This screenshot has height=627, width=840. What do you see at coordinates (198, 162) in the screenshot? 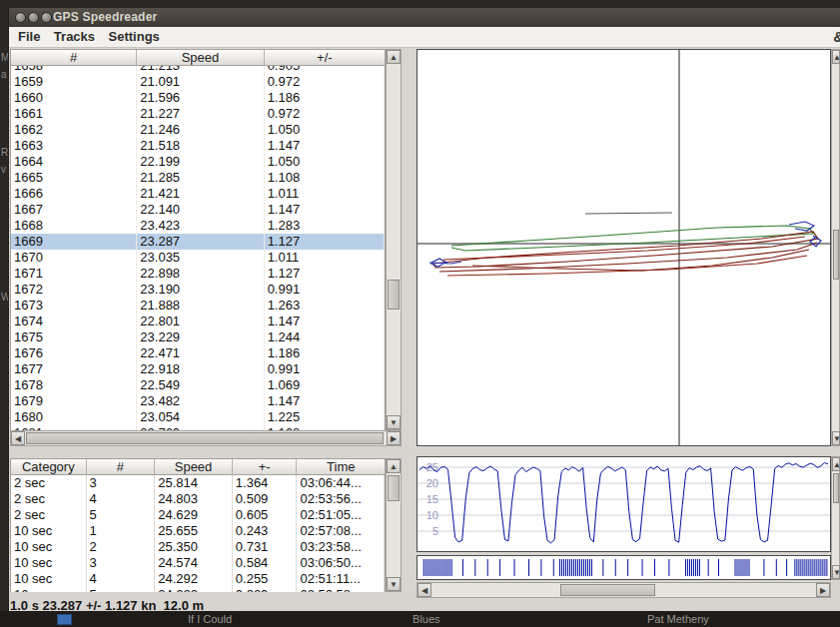
I see `table-row: 166422.1991.050` at bounding box center [198, 162].